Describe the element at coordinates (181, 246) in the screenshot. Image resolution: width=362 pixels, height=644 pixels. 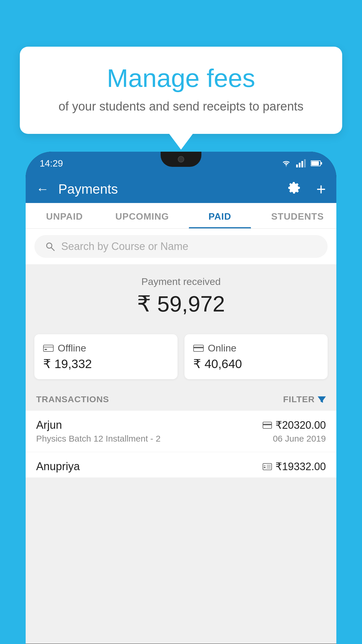
I see `search-container: Search by Course or Name` at that location.